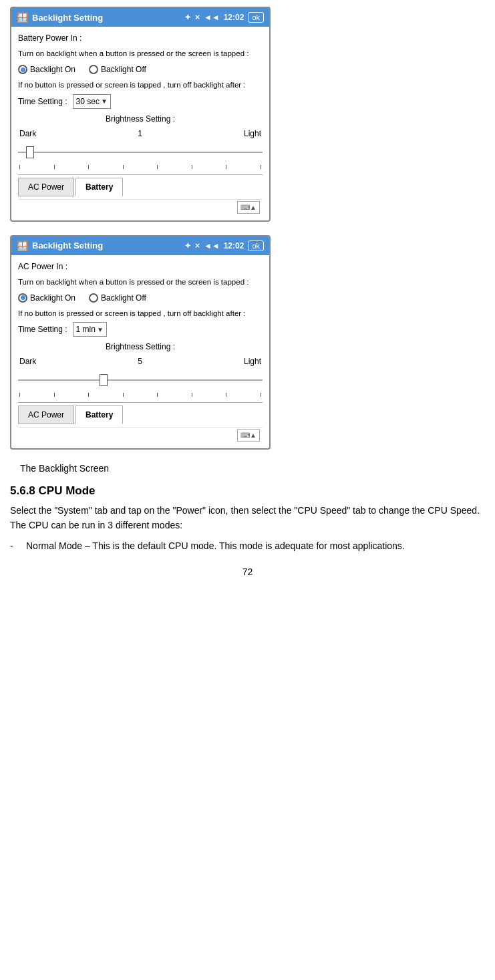  What do you see at coordinates (249, 436) in the screenshot?
I see `keyboard-icon-ac: ⌨▲` at bounding box center [249, 436].